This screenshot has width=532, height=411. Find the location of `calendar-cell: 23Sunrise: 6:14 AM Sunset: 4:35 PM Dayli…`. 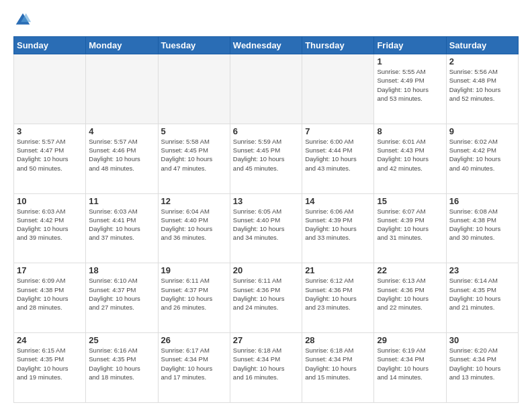

calendar-cell: 23Sunrise: 6:14 AM Sunset: 4:35 PM Dayli… is located at coordinates (482, 298).